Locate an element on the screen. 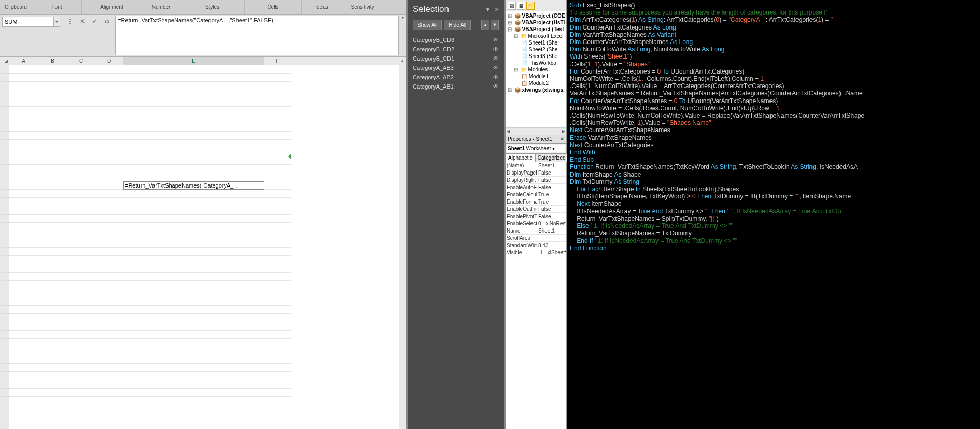 This screenshot has width=980, height=429. toggle-folders-icon: 📁 is located at coordinates (530, 6).